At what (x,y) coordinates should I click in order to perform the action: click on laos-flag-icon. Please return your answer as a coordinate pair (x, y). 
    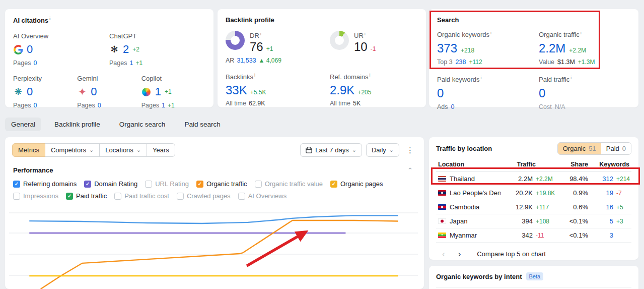
    Looking at the image, I should click on (442, 193).